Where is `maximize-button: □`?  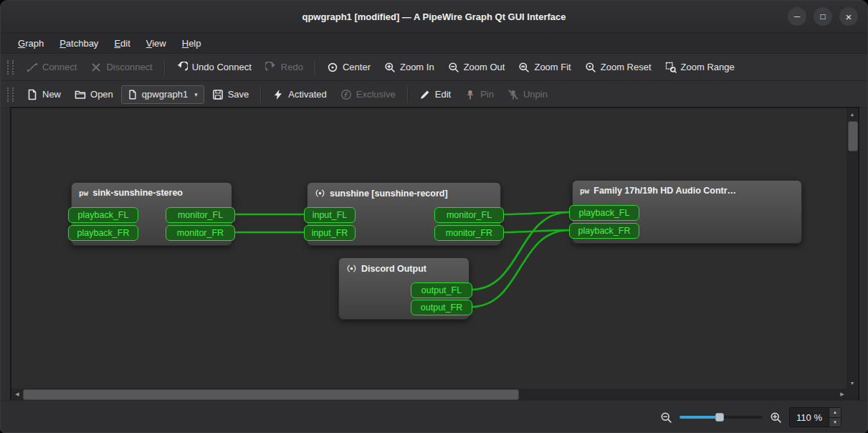
maximize-button: □ is located at coordinates (823, 16).